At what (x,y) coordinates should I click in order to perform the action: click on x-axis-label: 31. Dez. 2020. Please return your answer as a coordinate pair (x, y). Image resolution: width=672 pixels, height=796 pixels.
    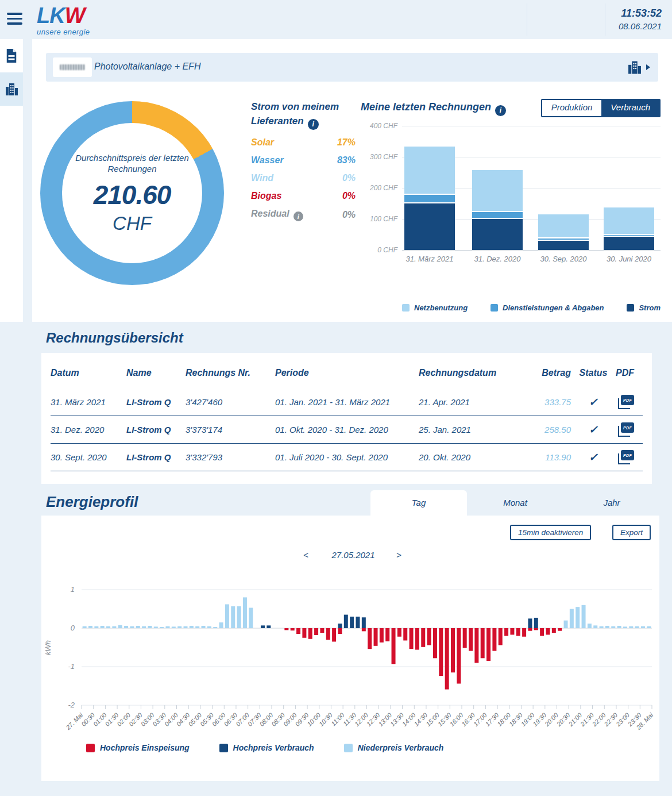
    Looking at the image, I should click on (497, 259).